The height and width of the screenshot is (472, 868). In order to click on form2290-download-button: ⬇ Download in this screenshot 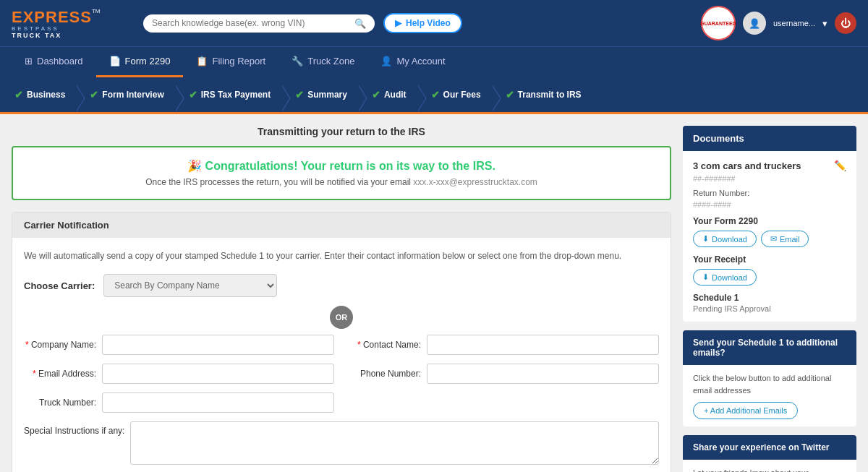, I will do `click(725, 239)`.